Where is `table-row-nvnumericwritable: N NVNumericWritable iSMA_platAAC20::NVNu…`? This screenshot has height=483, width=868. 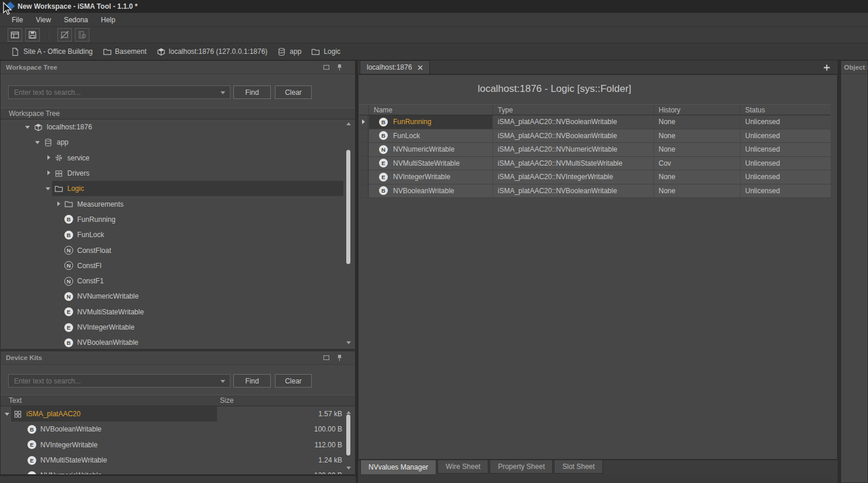 table-row-nvnumericwritable: N NVNumericWritable iSMA_platAAC20::NVNu… is located at coordinates (595, 150).